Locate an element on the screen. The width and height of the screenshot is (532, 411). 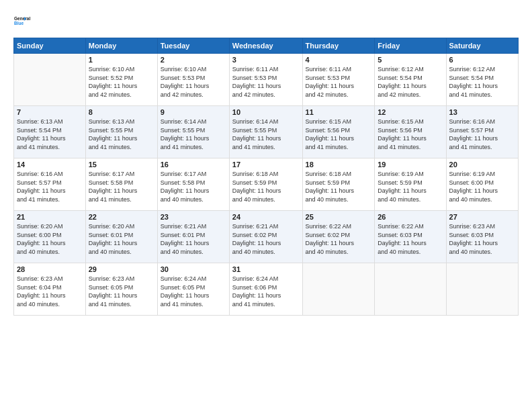
header-tuesday: Tuesday is located at coordinates (193, 46).